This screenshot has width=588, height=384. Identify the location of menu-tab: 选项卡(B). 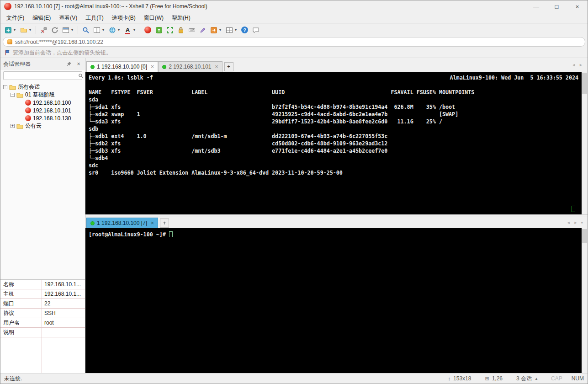
(124, 18).